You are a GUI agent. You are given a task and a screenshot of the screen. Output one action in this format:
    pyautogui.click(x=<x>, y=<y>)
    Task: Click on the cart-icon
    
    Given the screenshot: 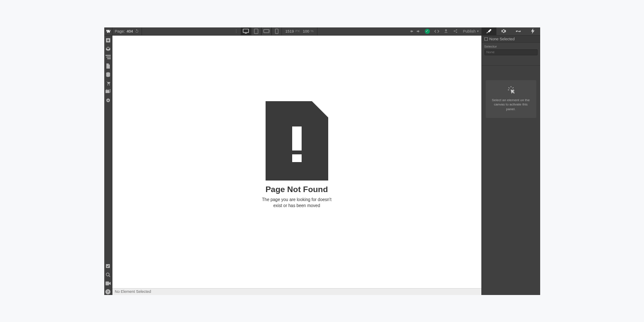 What is the action you would take?
    pyautogui.click(x=108, y=83)
    